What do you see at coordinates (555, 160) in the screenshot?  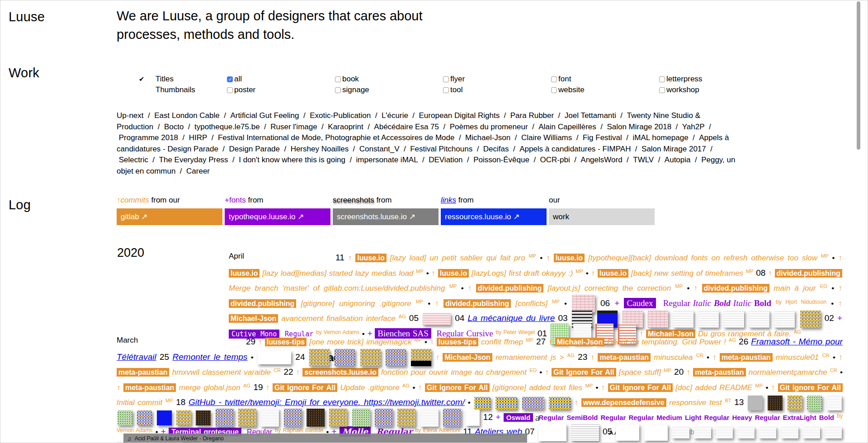 I see `project-link: OCR-pbi` at bounding box center [555, 160].